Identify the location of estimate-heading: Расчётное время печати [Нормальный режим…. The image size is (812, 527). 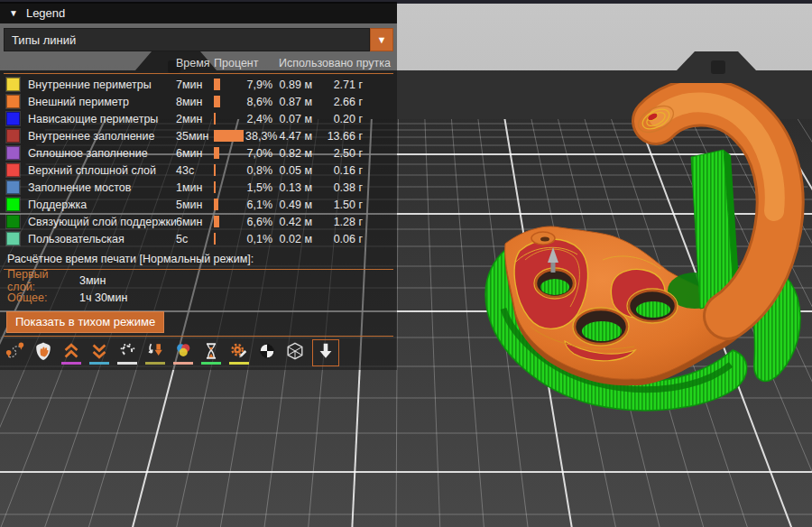
(198, 258).